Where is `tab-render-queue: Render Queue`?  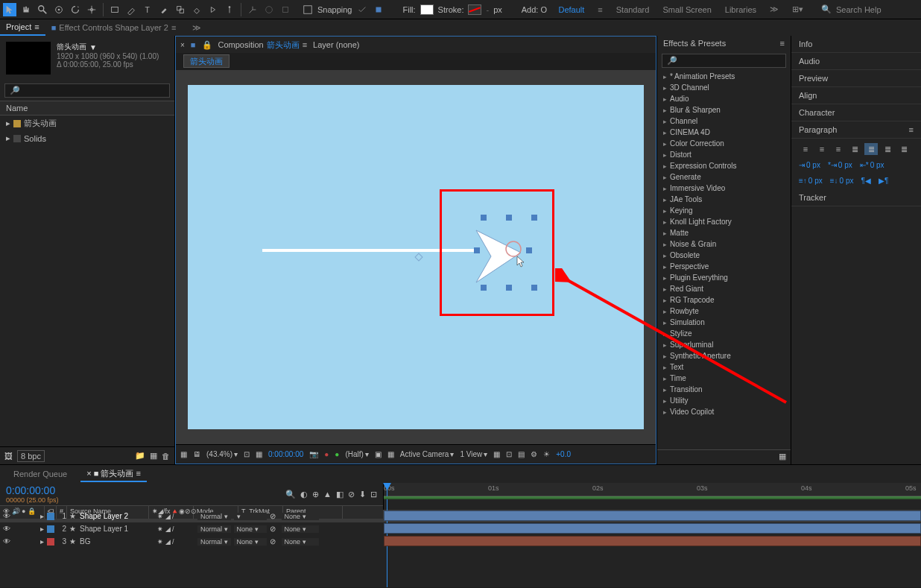 tab-render-queue: Render Queue is located at coordinates (40, 474).